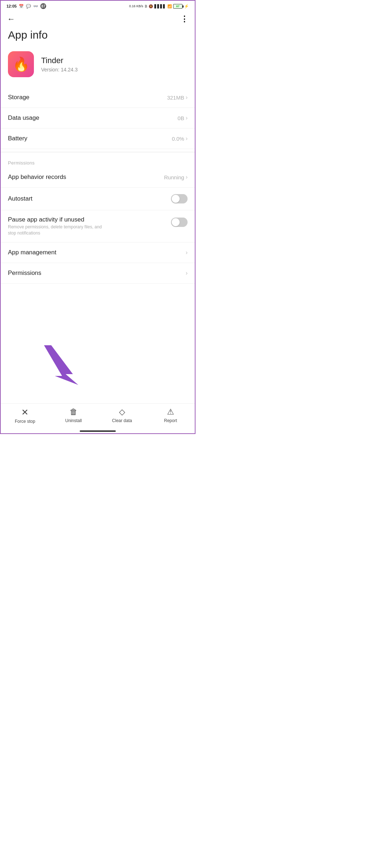  I want to click on divider, so click(98, 152).